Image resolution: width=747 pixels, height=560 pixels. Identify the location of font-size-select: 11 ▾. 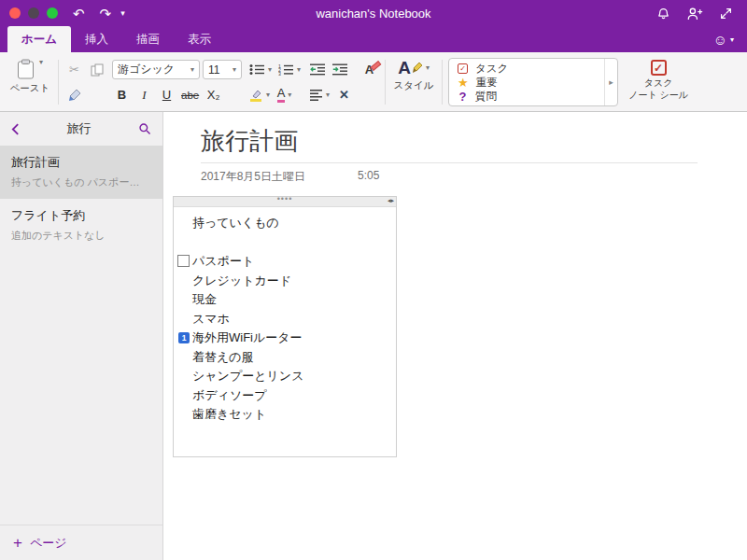
(222, 69).